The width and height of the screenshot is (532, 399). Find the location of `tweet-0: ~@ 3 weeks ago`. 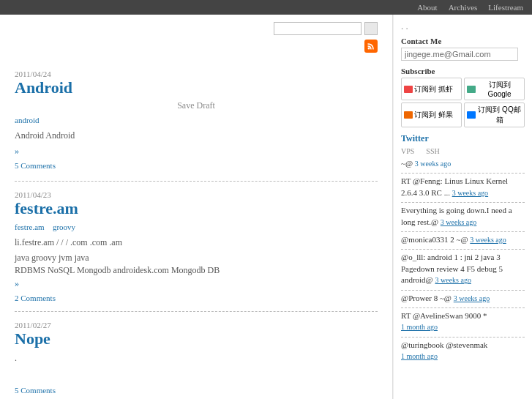

tweet-0: ~@ 3 weeks ago is located at coordinates (462, 164).